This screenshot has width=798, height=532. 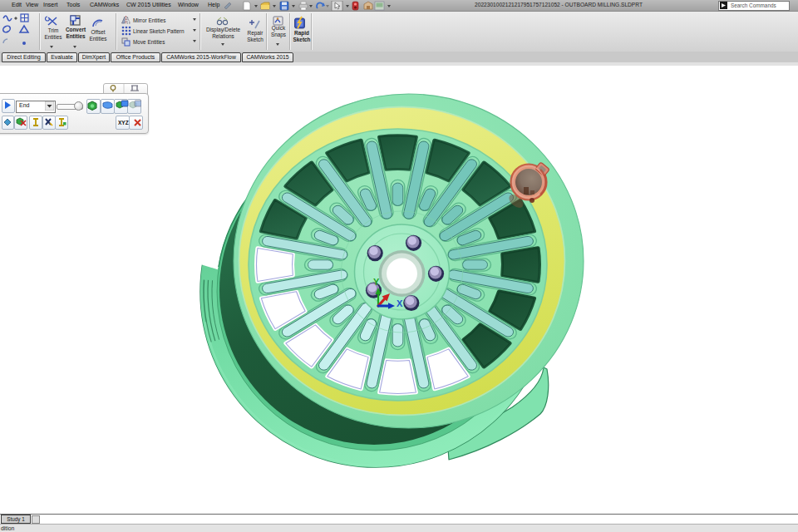 I want to click on svg-text: XYZ, so click(x=123, y=123).